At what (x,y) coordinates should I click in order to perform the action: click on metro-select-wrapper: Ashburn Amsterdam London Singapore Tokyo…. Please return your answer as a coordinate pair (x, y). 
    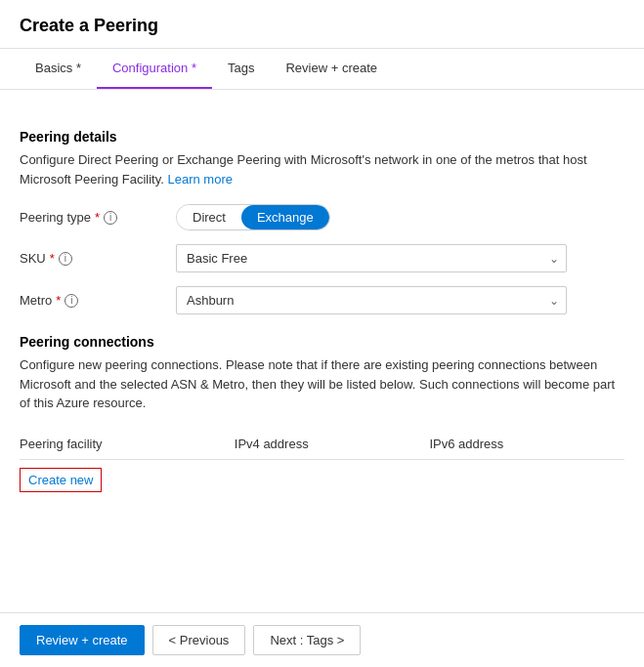
    Looking at the image, I should click on (371, 301).